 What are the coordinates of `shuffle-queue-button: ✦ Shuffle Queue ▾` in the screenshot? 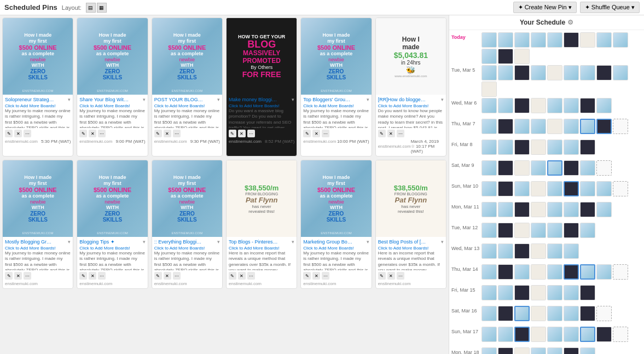 It's located at (610, 8).